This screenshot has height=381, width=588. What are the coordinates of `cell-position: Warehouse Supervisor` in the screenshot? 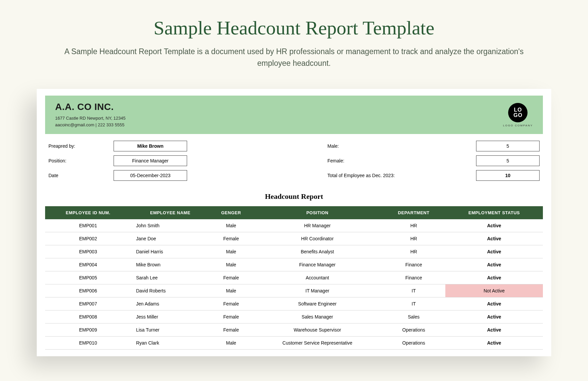 It's located at (317, 330).